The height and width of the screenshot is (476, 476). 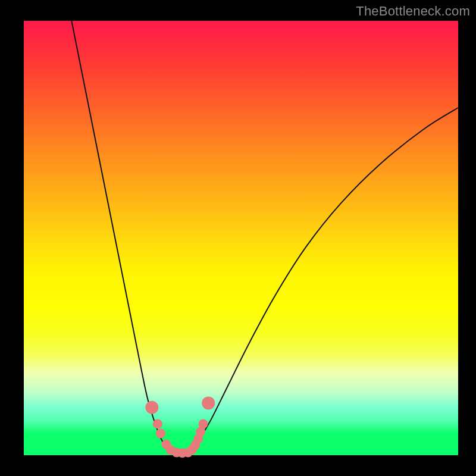 I want to click on watermark-text: TheBottleneck.com, so click(x=413, y=11).